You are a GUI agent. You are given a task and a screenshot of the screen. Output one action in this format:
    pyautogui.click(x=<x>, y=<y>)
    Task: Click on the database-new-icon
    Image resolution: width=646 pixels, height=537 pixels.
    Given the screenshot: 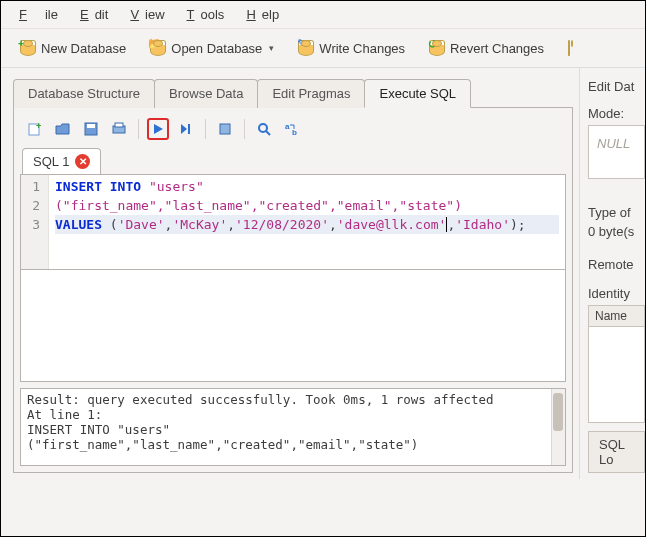 What is the action you would take?
    pyautogui.click(x=28, y=48)
    